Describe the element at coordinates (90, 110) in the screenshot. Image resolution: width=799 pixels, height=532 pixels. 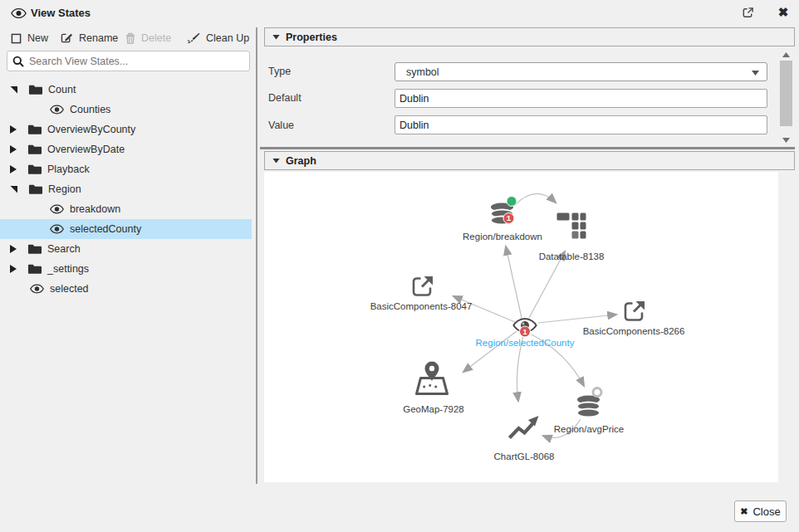
I see `tree-item-label: Counties` at that location.